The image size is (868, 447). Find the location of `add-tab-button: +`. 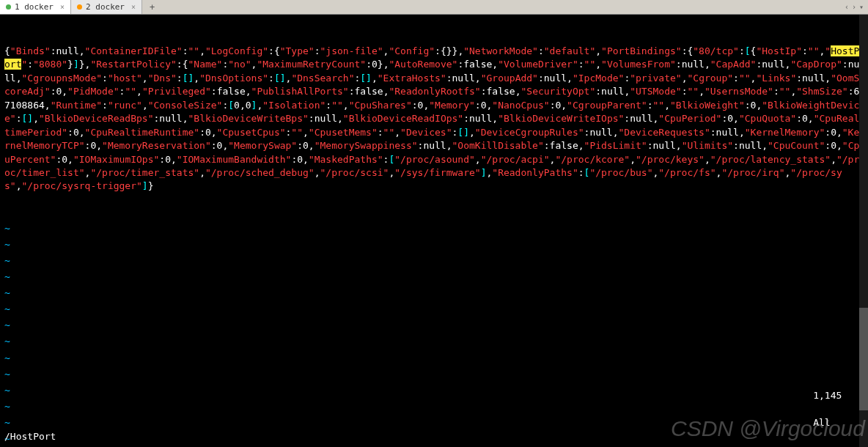

add-tab-button: + is located at coordinates (152, 7).